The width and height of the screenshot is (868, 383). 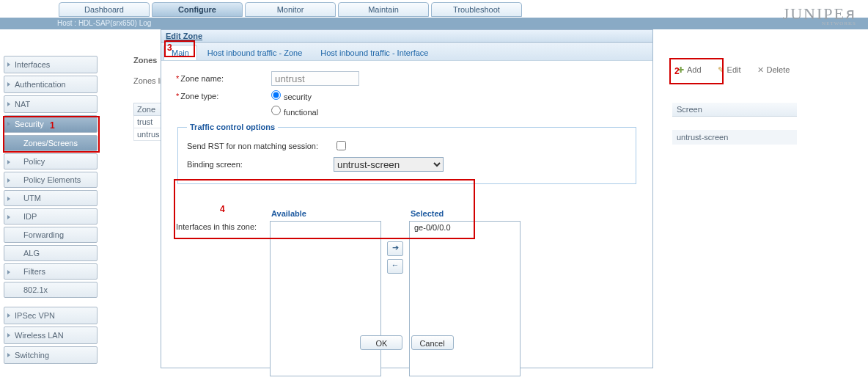 I want to click on sidebar-item-dot1x: 802.1x, so click(x=51, y=290).